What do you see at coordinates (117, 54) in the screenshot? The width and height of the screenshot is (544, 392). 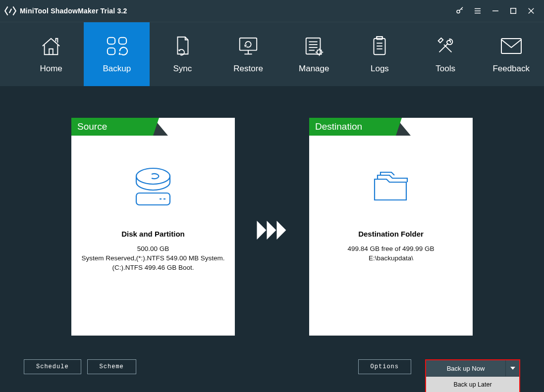 I see `tab-backup: Backup` at bounding box center [117, 54].